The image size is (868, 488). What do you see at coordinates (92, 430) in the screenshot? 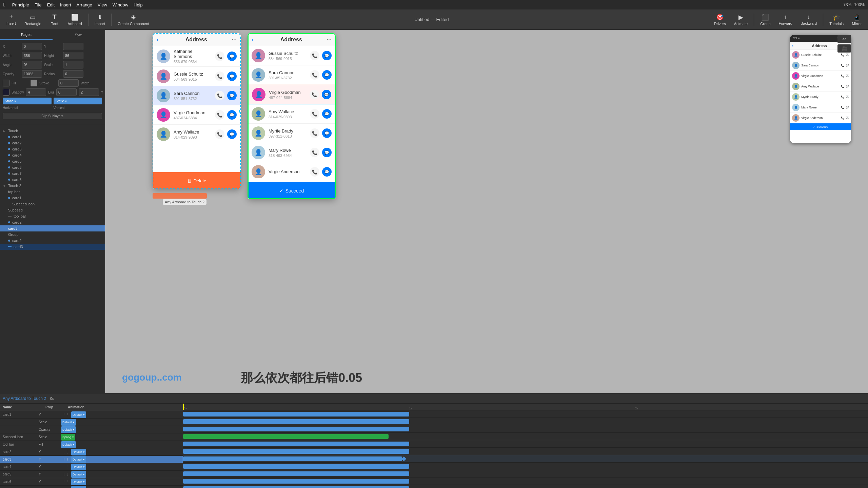
I see `tl-row-opacity: Opacity Default ▾` at bounding box center [92, 430].